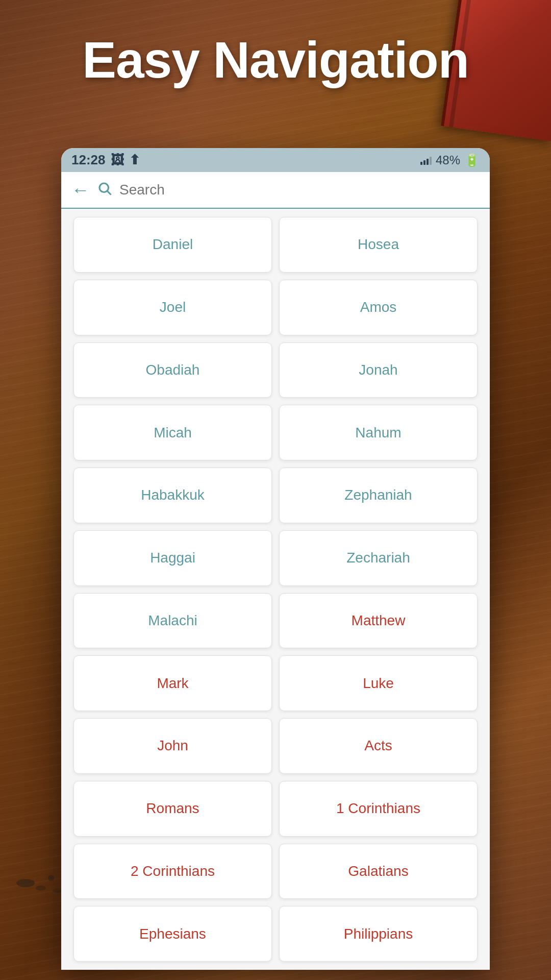 This screenshot has height=980, width=551. Describe the element at coordinates (172, 433) in the screenshot. I see `book-button-micah: Micah` at that location.